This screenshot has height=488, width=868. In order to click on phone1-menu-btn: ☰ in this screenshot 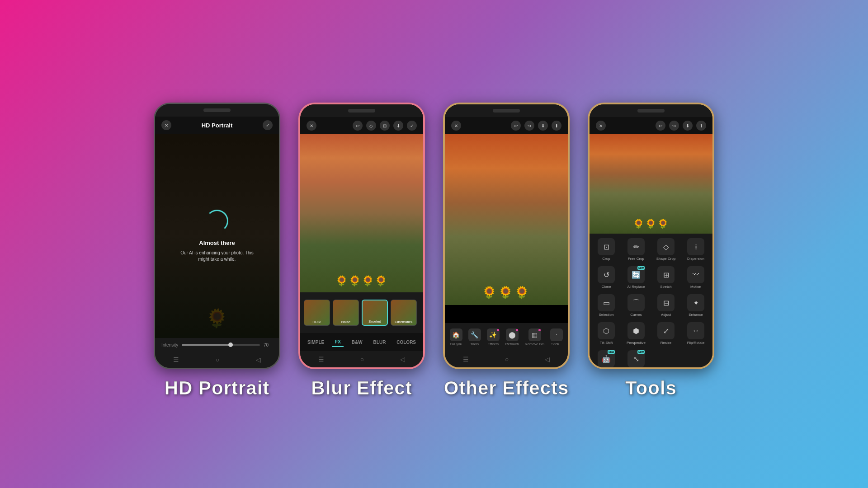, I will do `click(176, 360)`.